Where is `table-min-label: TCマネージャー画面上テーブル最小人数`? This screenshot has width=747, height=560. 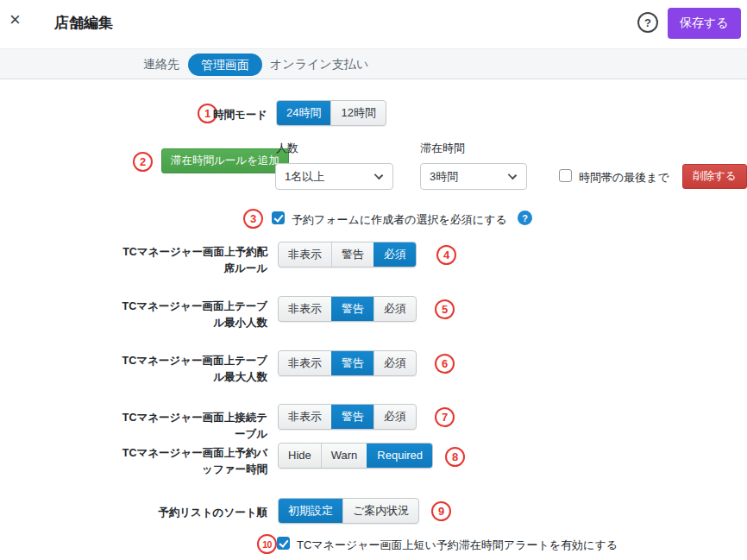 table-min-label: TCマネージャー画面上テーブル最小人数 is located at coordinates (193, 315).